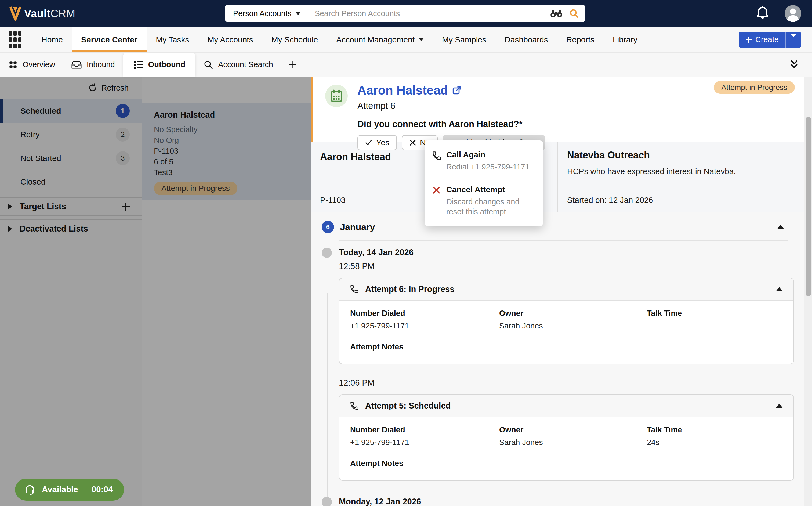  Describe the element at coordinates (808, 291) in the screenshot. I see `vertical-scrollbar` at that location.